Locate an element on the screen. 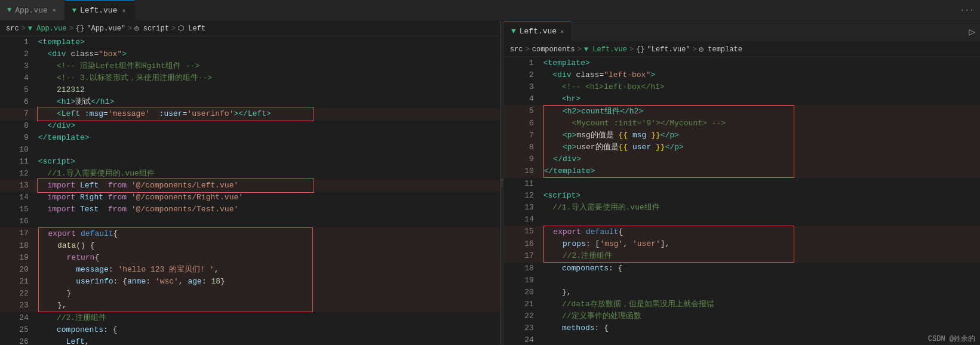  watermark: CSDN @姓余的 is located at coordinates (952, 339).